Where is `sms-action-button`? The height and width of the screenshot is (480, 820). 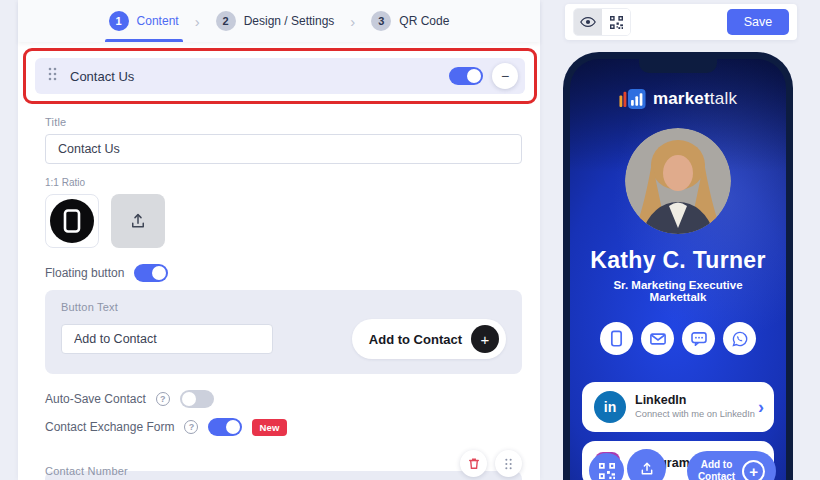 sms-action-button is located at coordinates (698, 338).